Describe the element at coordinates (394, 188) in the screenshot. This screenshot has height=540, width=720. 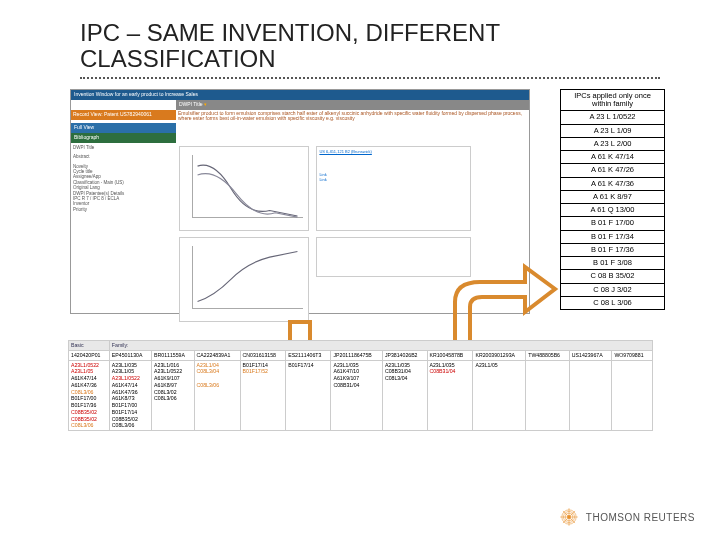
I see `link-box: US 6,451,121 B2 (Brunswick) Link Link` at that location.